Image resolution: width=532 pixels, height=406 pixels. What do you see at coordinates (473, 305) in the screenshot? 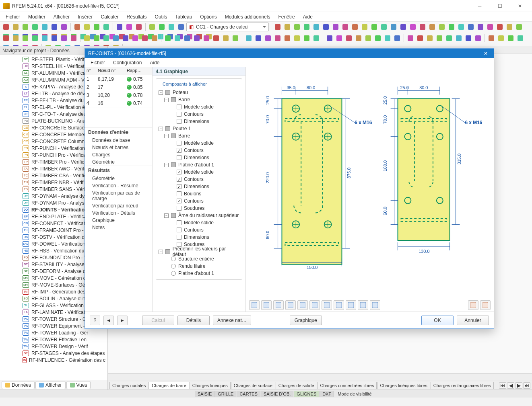
I see `dxf-export-icon` at bounding box center [473, 305].